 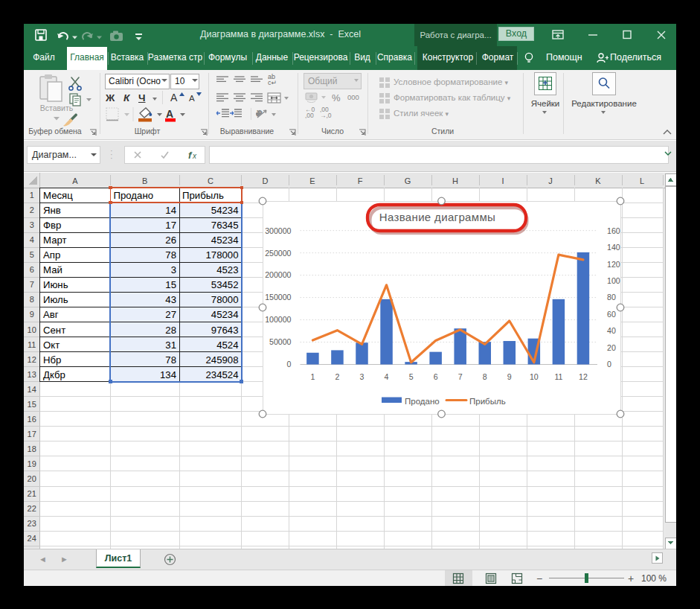 I want to click on svg-text: 178000, so click(x=222, y=255).